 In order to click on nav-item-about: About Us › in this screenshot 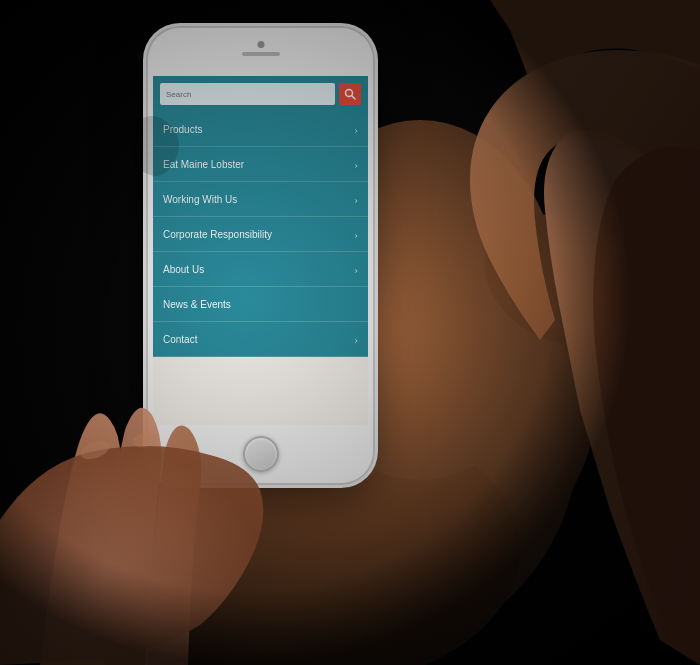, I will do `click(260, 270)`.